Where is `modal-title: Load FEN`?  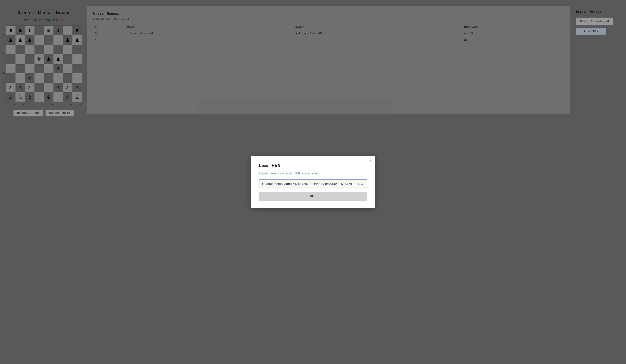 modal-title: Load FEN is located at coordinates (313, 165).